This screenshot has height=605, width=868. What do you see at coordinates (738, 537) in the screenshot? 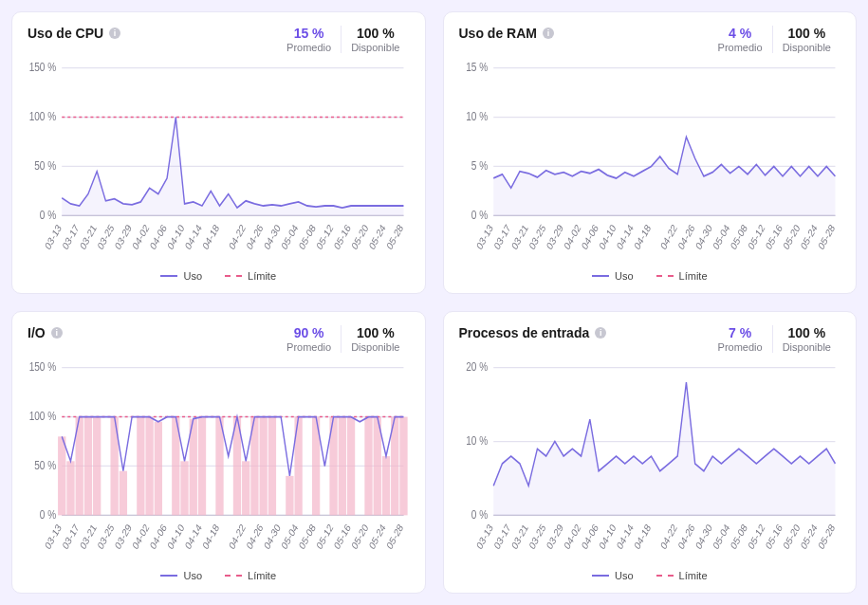
I see `svg-text: 05-08` at bounding box center [738, 537].